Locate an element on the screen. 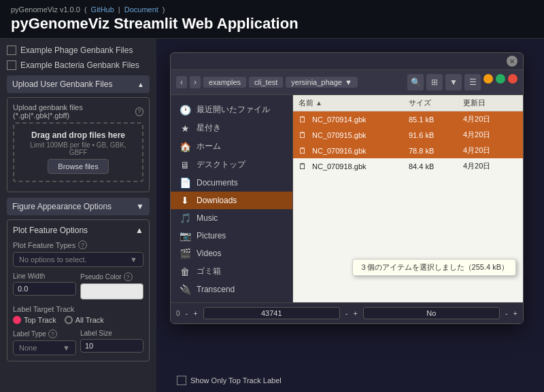  minimize-btn is located at coordinates (488, 79).